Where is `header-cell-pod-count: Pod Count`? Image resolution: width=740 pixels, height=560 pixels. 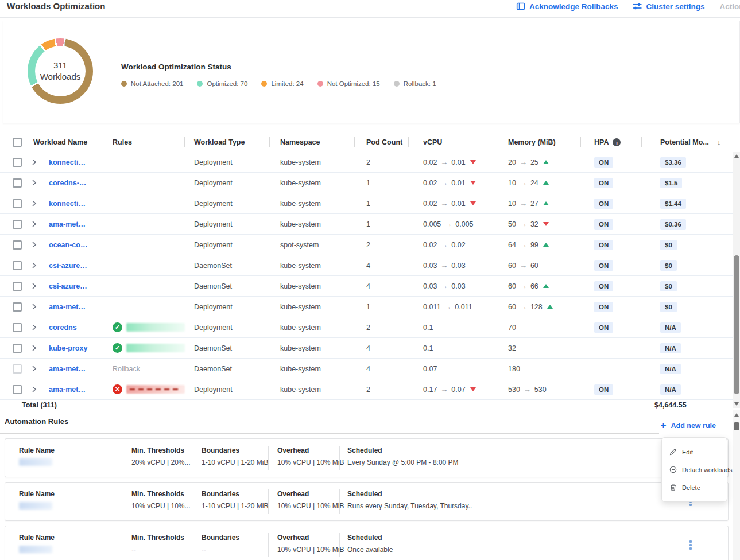
header-cell-pod-count: Pod Count is located at coordinates (382, 142).